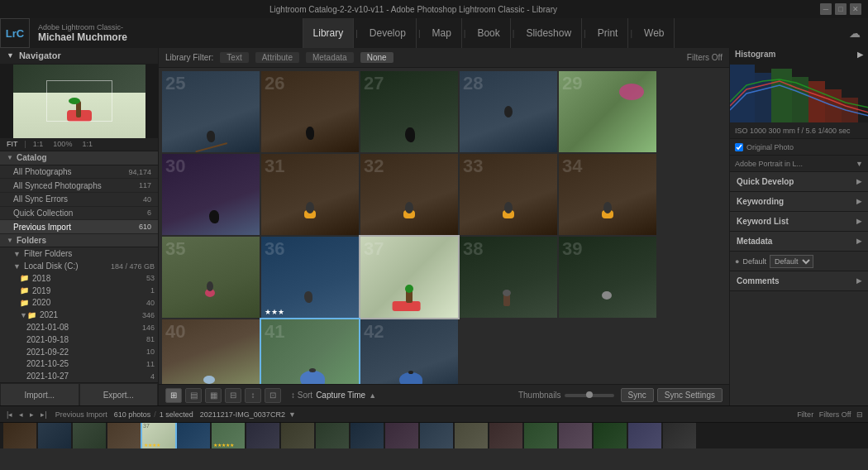 The image size is (868, 470). I want to click on keywording-section: Keywording ▶, so click(799, 202).